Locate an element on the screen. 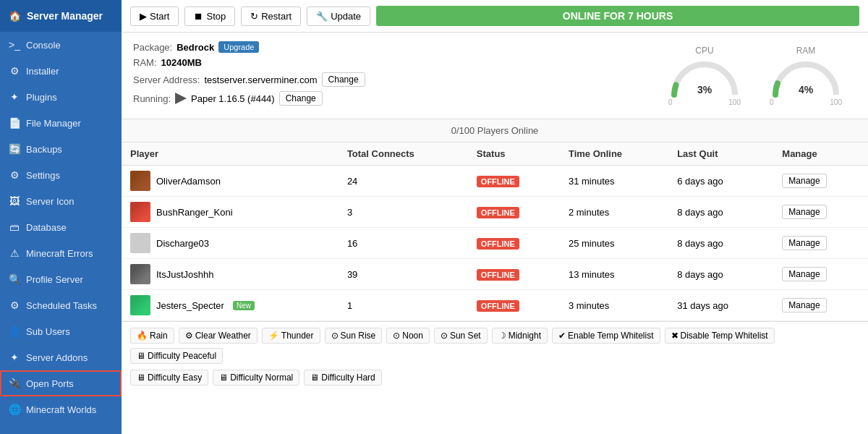 Image resolution: width=868 pixels, height=434 pixels. start-button: ▶ Start is located at coordinates (155, 16).